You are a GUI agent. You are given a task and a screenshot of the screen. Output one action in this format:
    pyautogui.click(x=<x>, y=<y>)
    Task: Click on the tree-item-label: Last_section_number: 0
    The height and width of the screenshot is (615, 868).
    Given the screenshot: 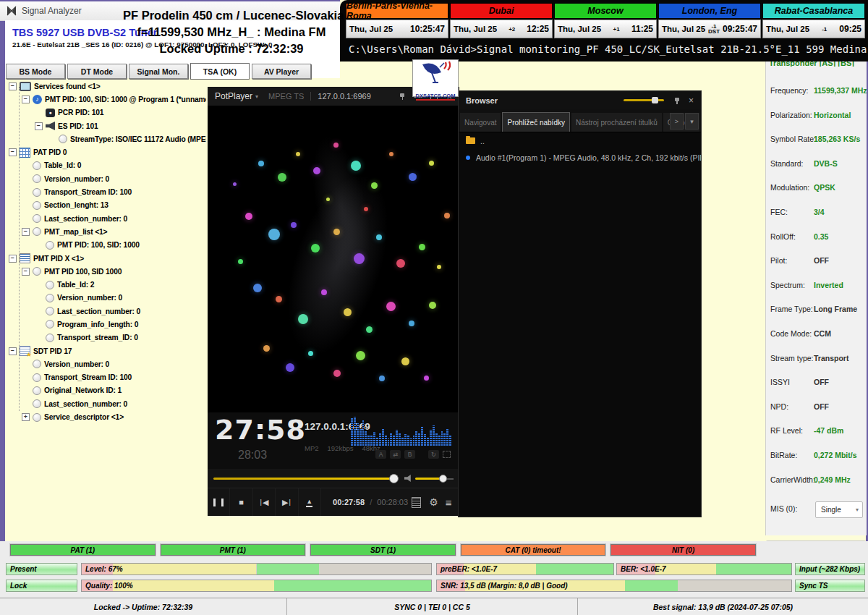 What is the action you would take?
    pyautogui.click(x=85, y=404)
    